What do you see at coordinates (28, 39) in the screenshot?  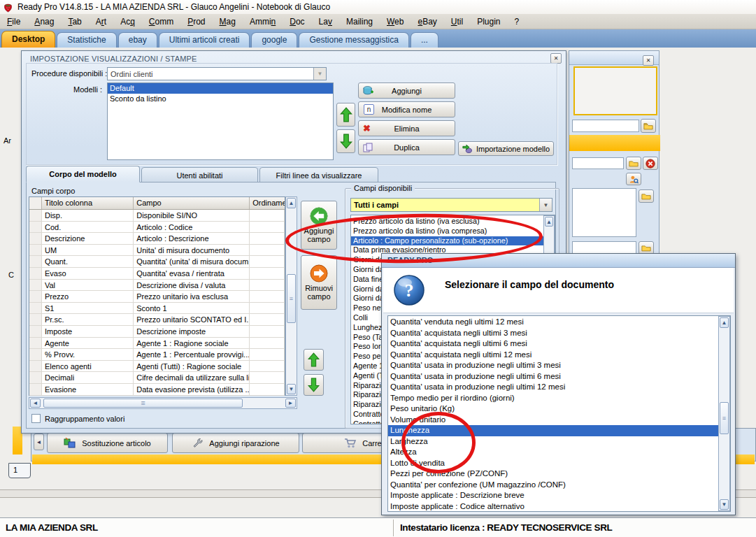 I see `tab-desktop: Desktop` at bounding box center [28, 39].